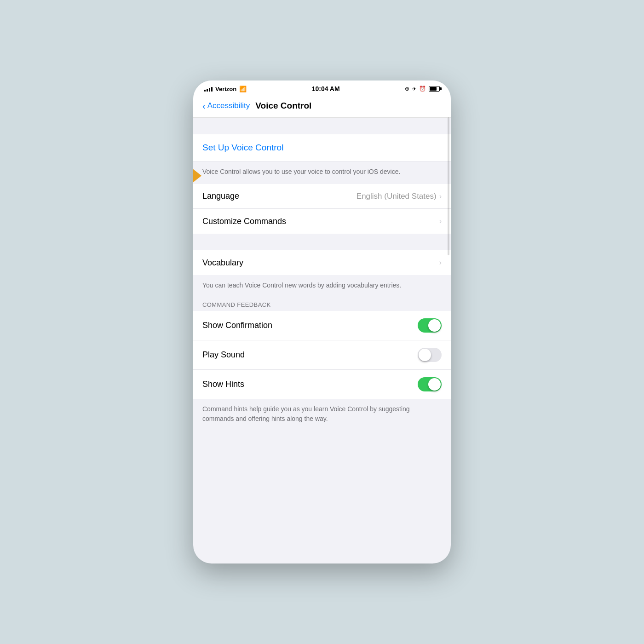  I want to click on vocabulary-description: You can teach Voice Control new words by…, so click(322, 286).